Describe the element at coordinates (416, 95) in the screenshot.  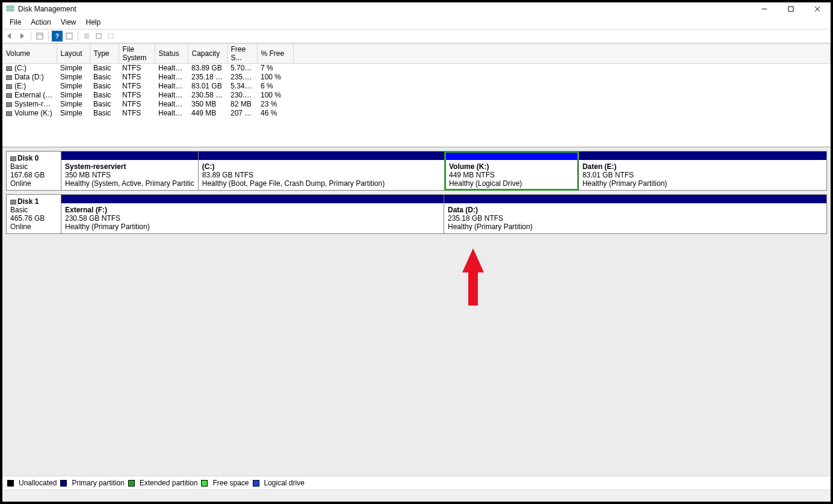
I see `volume-row: External (F:)SimpleBasicNTFSHealthy ...2…` at that location.